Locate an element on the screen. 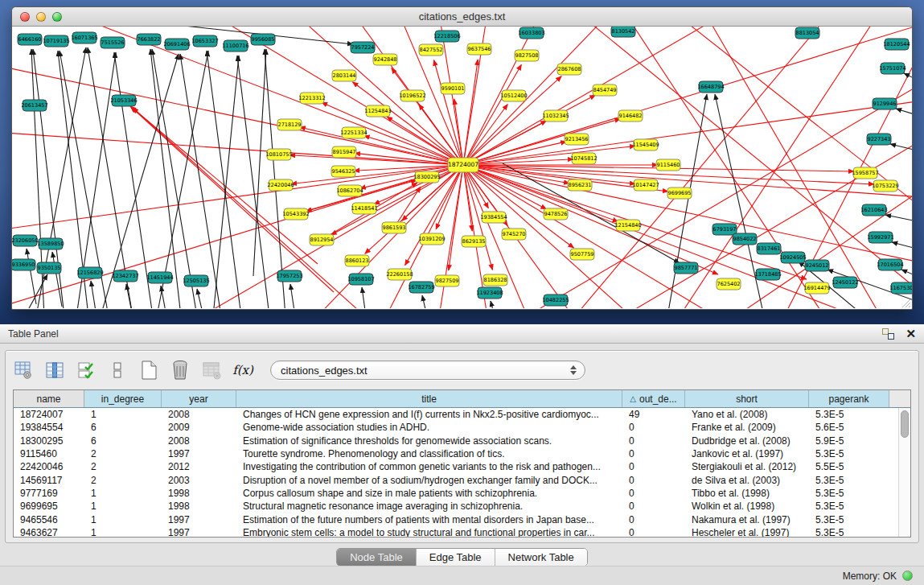  yellow-node: 8860123 is located at coordinates (357, 261).